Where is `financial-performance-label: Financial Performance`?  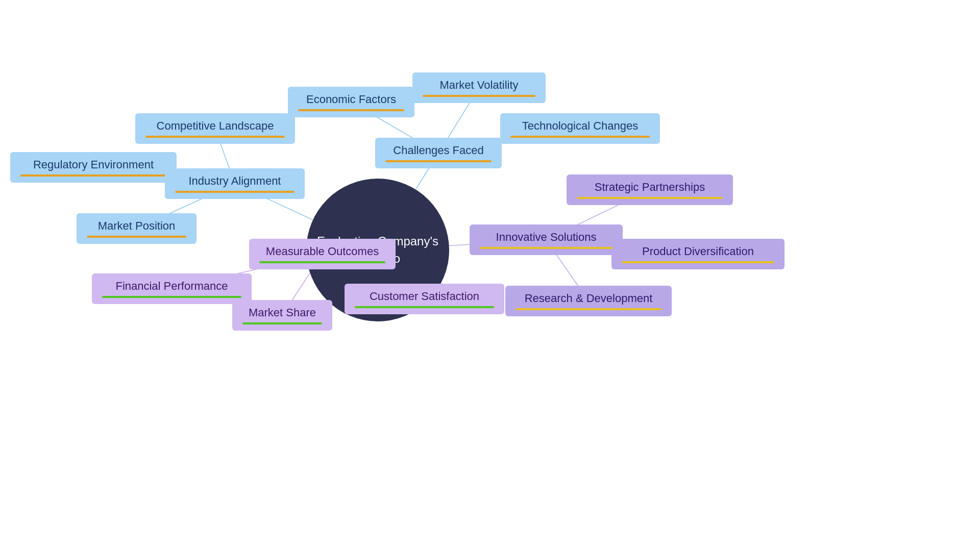
financial-performance-label: Financial Performance is located at coordinates (172, 286).